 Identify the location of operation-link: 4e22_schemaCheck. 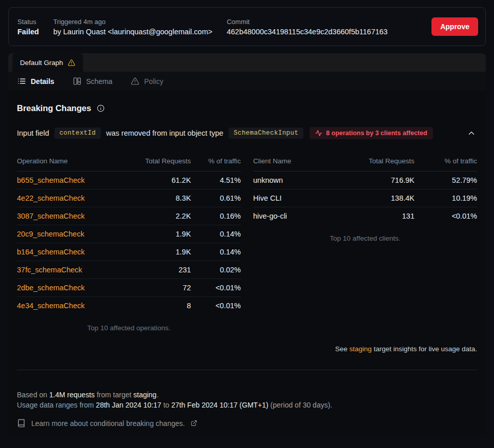
(51, 198).